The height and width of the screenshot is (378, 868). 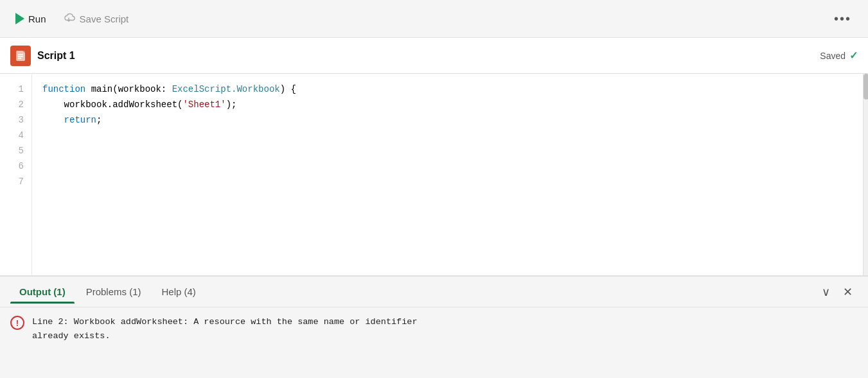 I want to click on line-num-2: 2, so click(x=12, y=105).